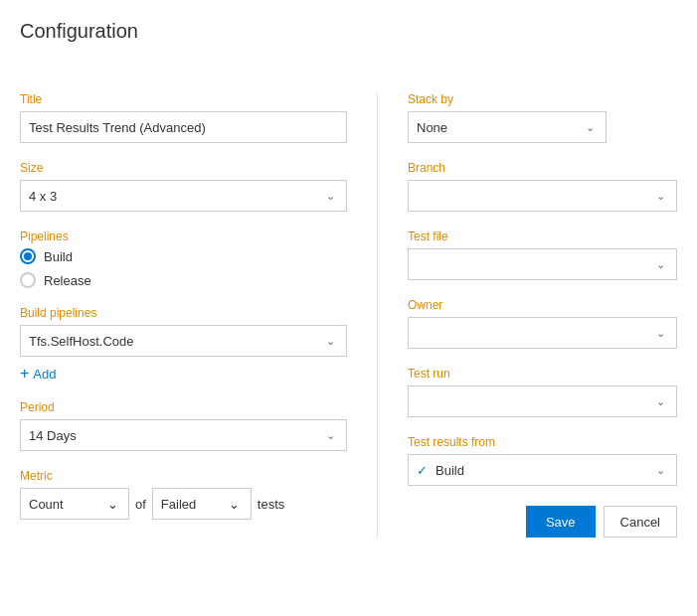 The image size is (697, 616). Describe the element at coordinates (183, 268) in the screenshot. I see `pipelines-radio-group: Build Release` at that location.